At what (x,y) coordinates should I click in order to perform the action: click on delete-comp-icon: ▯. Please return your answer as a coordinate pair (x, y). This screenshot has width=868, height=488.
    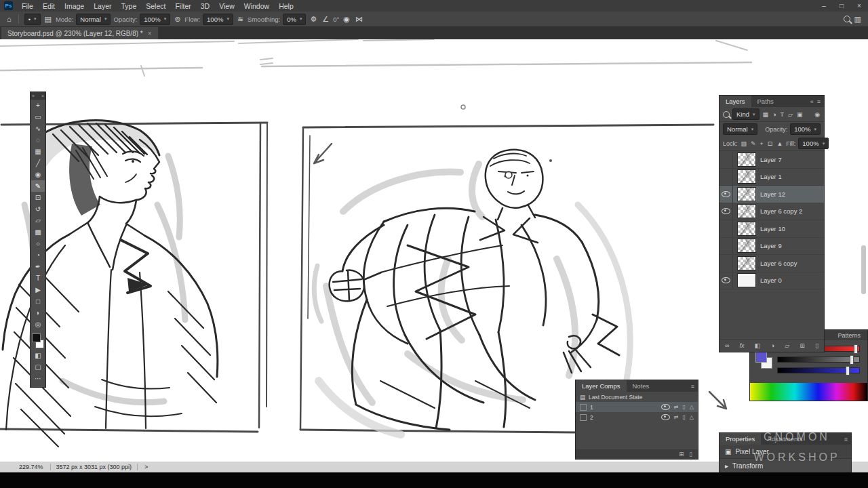
    Looking at the image, I should click on (690, 454).